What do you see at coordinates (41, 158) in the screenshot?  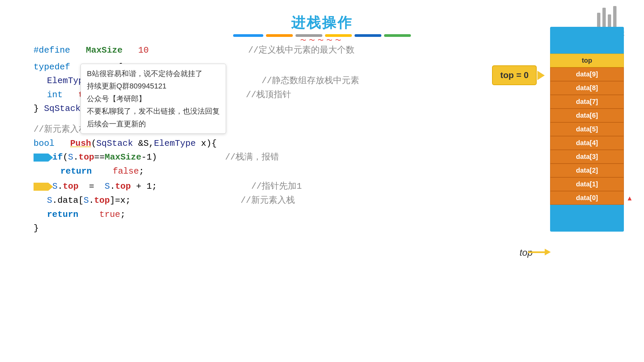 I see `blue-arrow-if` at bounding box center [41, 158].